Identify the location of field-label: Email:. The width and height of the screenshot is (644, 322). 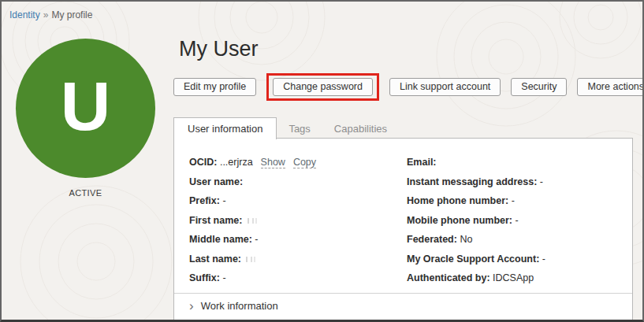
(422, 162).